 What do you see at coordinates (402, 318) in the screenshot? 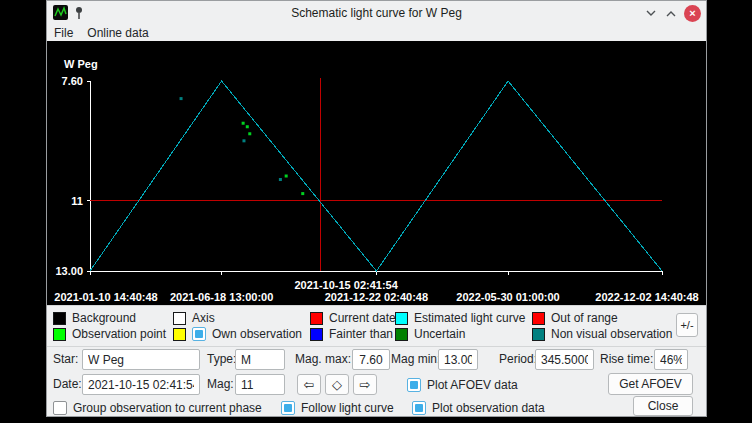
I see `legend-swatch-estimated-light-curve` at bounding box center [402, 318].